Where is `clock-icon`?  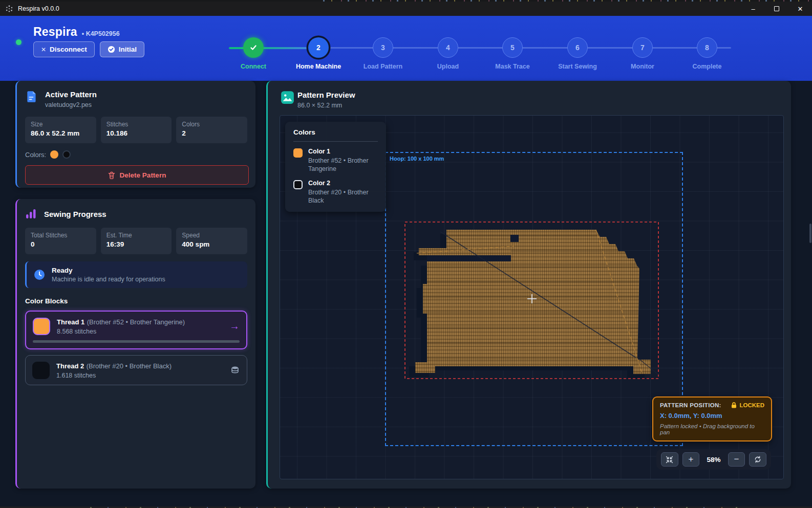
clock-icon is located at coordinates (39, 275).